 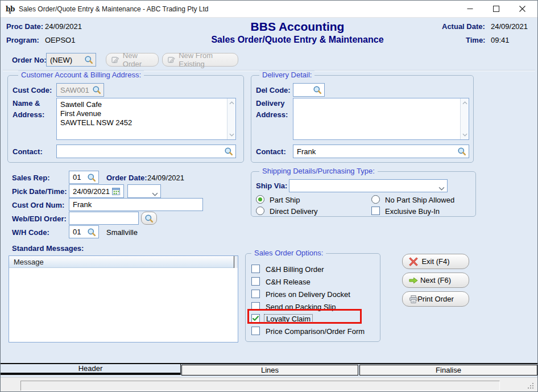 What do you see at coordinates (81, 75) in the screenshot?
I see `customer-group-title: Customer Account & Billing Address:` at bounding box center [81, 75].